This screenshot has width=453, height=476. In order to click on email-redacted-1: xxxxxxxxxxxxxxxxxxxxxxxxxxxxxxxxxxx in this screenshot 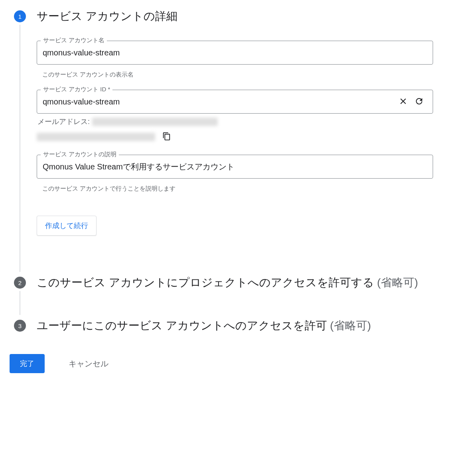, I will do `click(155, 122)`.